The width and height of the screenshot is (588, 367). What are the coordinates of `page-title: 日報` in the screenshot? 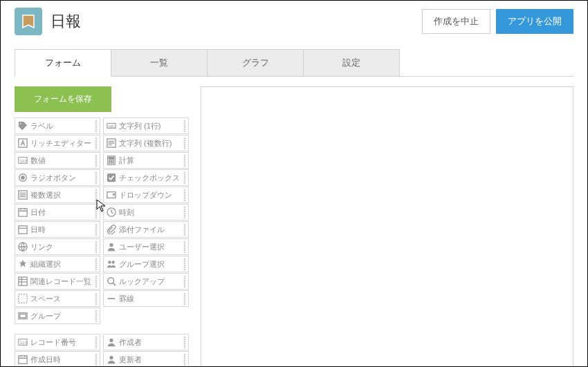 It's located at (237, 21).